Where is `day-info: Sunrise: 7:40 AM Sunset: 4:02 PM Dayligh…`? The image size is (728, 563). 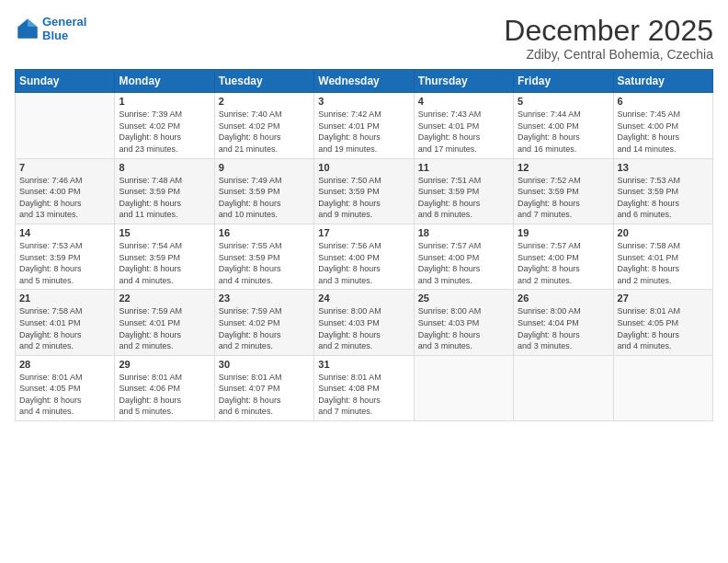 day-info: Sunrise: 7:40 AM Sunset: 4:02 PM Dayligh… is located at coordinates (265, 132).